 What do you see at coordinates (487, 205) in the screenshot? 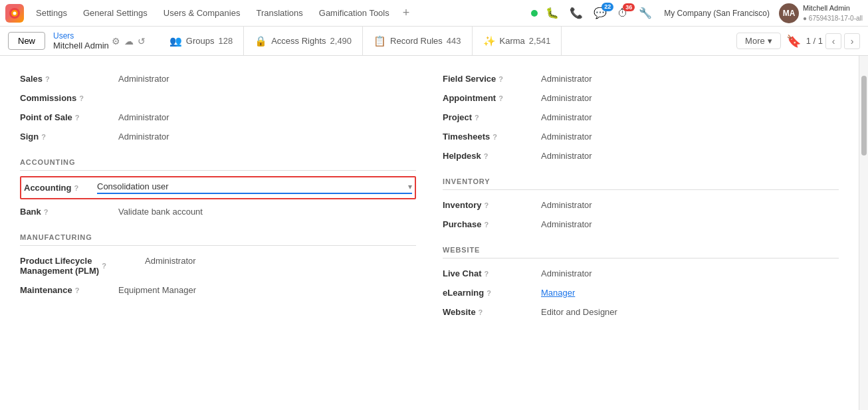
I see `inventory-help-icon: ?` at bounding box center [487, 205].